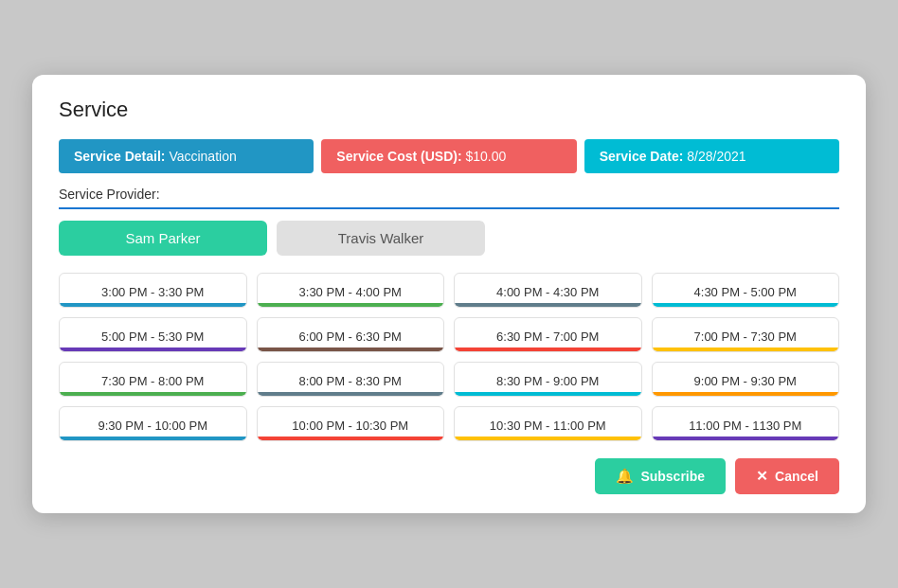 The image size is (898, 588). I want to click on provider-label: Service Provider:, so click(449, 194).